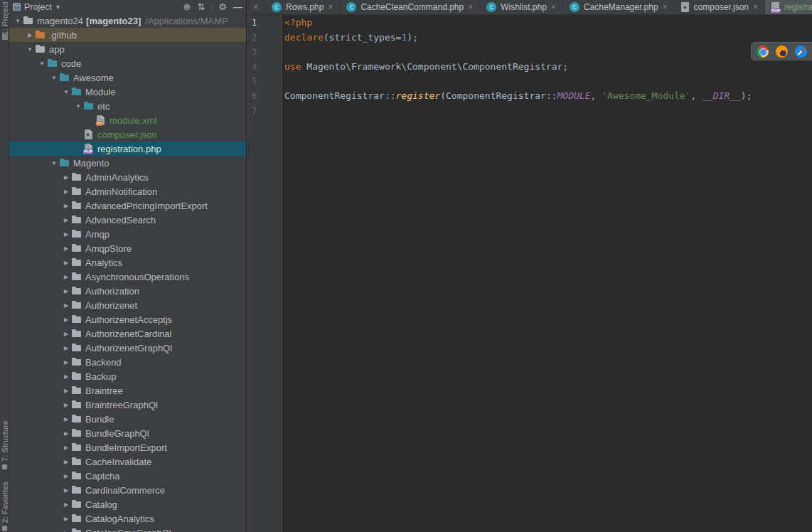  I want to click on tree-item-amqp: Amqp, so click(128, 234).